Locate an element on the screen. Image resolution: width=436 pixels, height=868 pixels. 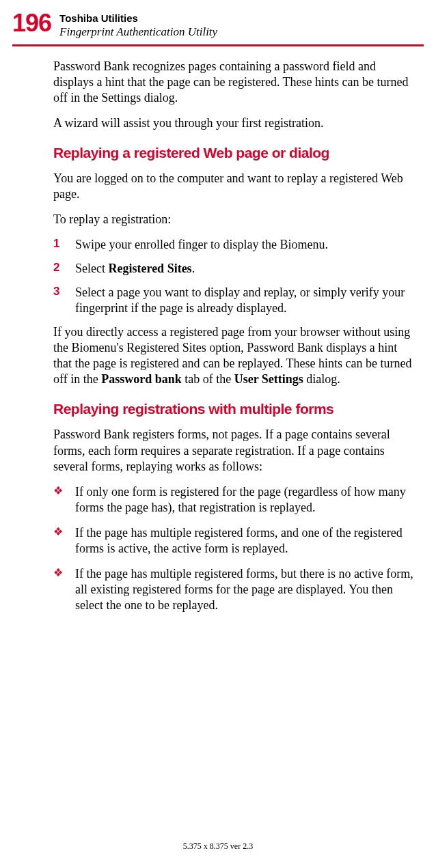
paragraph: Password Bank registers forms, not pages… is located at coordinates (235, 451).